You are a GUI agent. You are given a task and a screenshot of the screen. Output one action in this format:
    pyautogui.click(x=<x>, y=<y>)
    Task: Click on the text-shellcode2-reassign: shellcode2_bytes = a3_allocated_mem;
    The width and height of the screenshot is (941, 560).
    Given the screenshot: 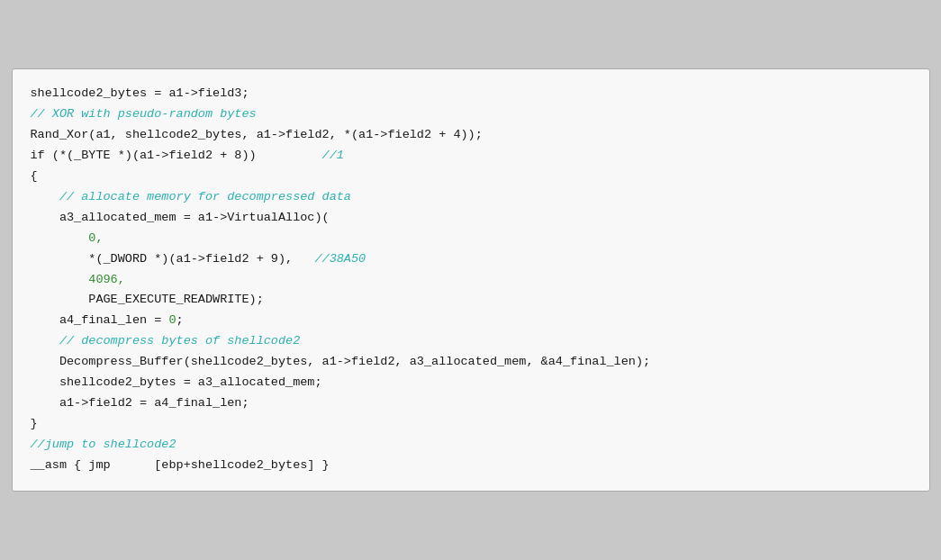 What is the action you would take?
    pyautogui.click(x=176, y=382)
    